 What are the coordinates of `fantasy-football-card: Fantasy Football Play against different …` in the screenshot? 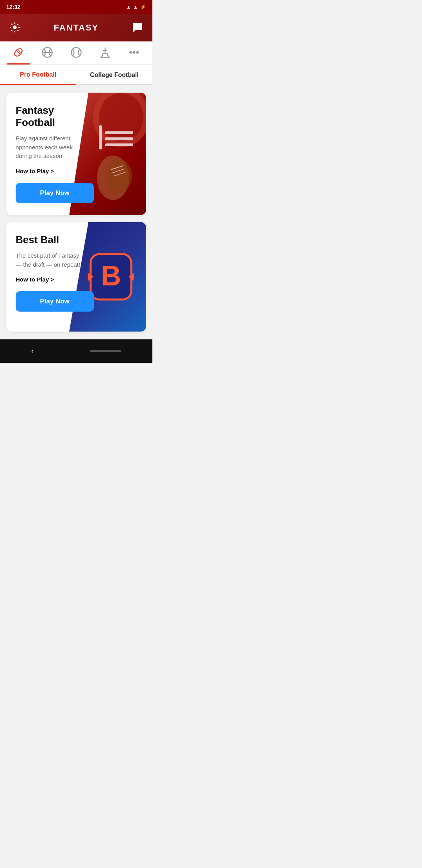 It's located at (76, 154).